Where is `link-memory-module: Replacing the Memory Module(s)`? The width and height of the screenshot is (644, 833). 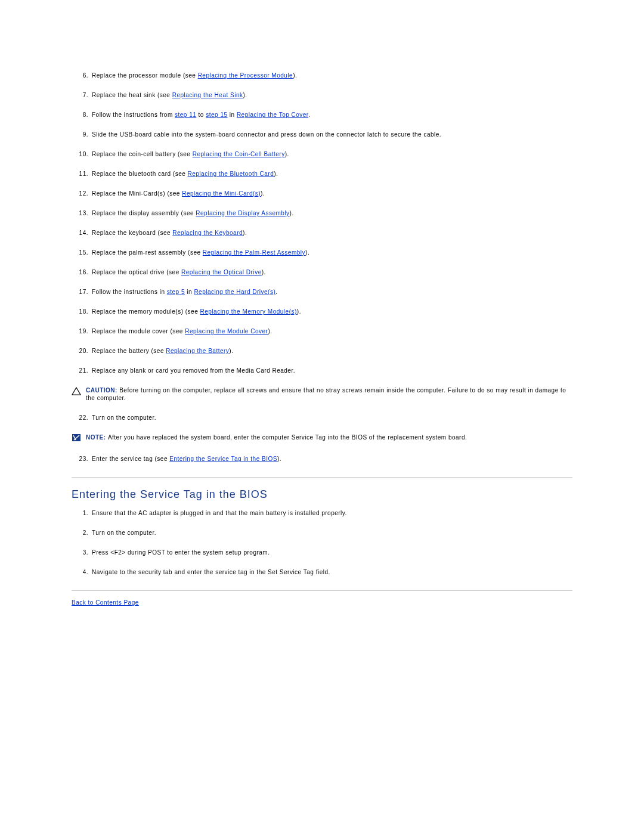
link-memory-module: Replacing the Memory Module(s) is located at coordinates (249, 311).